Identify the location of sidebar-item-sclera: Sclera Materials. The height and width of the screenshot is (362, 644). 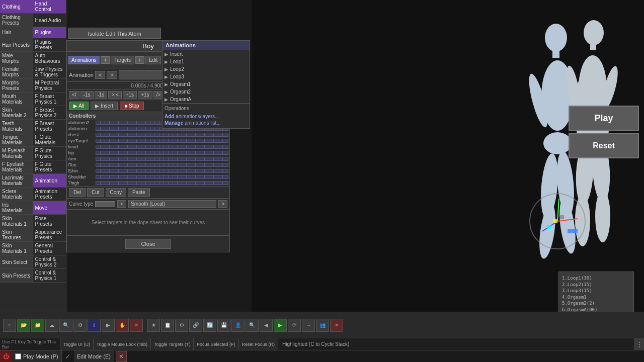
(17, 194).